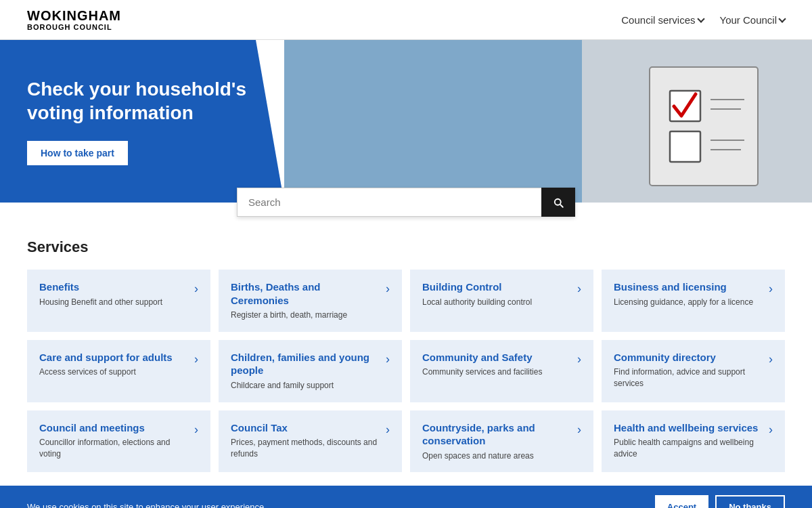 This screenshot has width=812, height=508. What do you see at coordinates (689, 358) in the screenshot?
I see `service-card-title: Community directory` at bounding box center [689, 358].